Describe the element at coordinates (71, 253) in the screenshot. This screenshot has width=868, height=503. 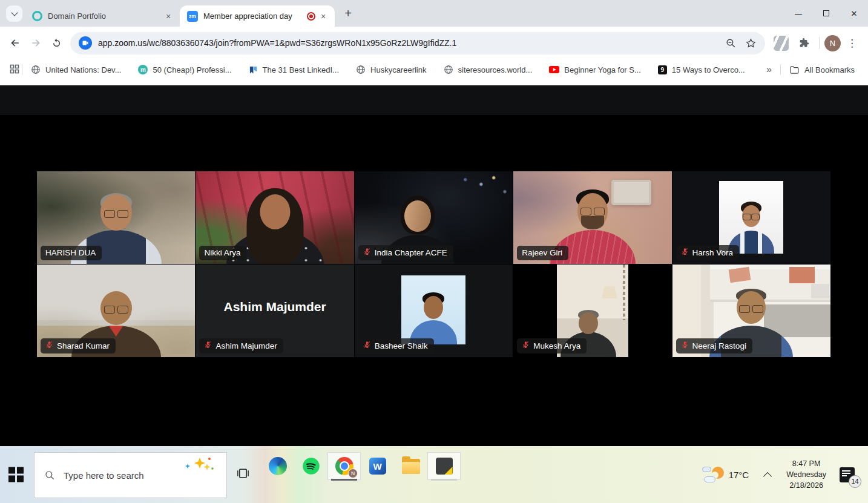
I see `participant-nameplate: HARISH DUA` at that location.